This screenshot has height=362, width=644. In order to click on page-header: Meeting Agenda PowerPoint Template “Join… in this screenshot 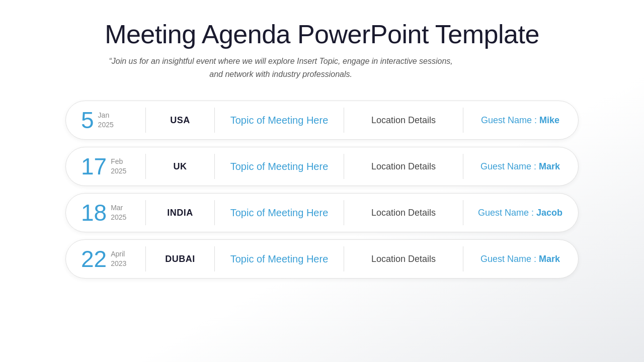, I will do `click(322, 50)`.